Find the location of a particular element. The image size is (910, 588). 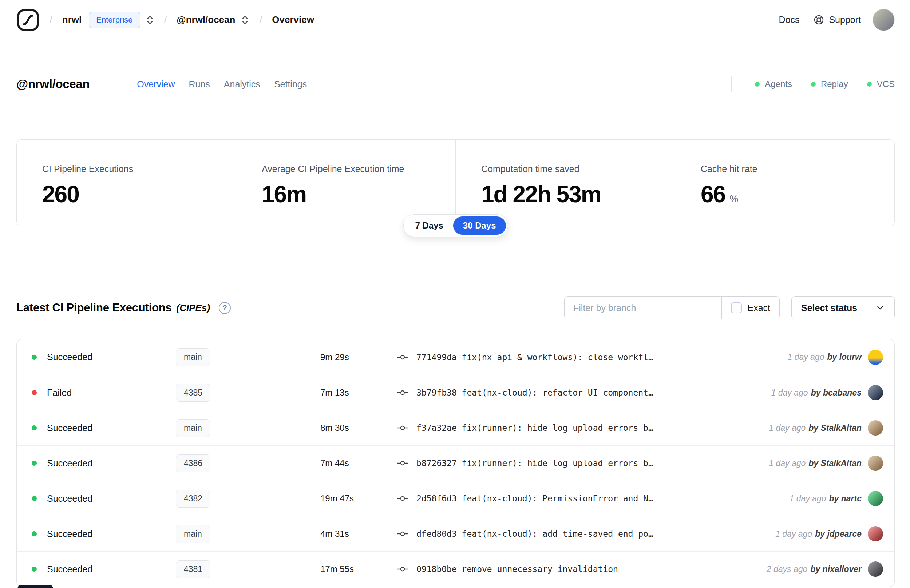

range-7-days: 7 Days is located at coordinates (429, 226).